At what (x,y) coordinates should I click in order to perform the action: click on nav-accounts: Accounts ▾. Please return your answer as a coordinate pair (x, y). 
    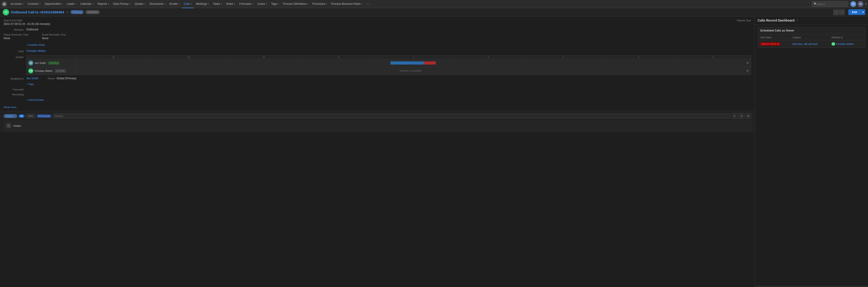
    Looking at the image, I should click on (17, 4).